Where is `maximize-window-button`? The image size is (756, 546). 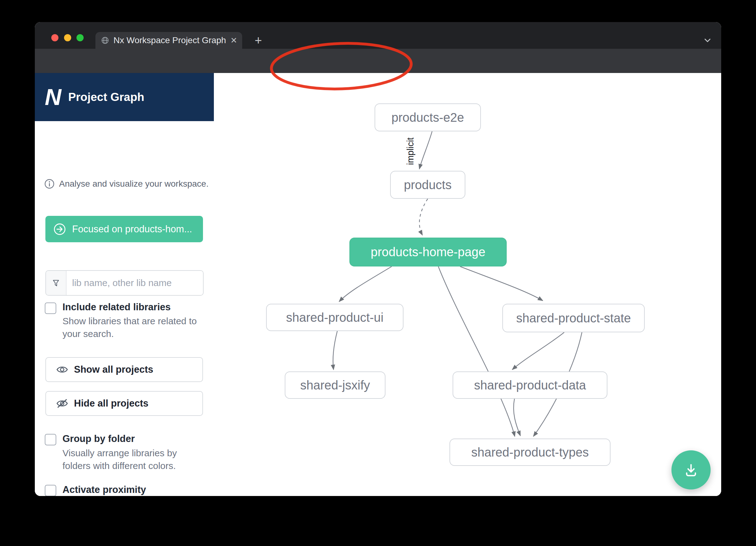
maximize-window-button is located at coordinates (80, 38).